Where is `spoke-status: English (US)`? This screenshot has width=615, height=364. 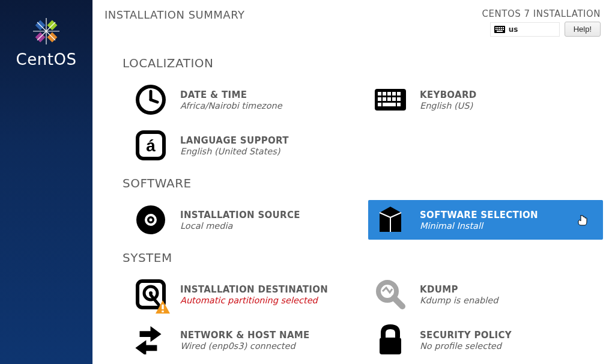 spoke-status: English (US) is located at coordinates (508, 106).